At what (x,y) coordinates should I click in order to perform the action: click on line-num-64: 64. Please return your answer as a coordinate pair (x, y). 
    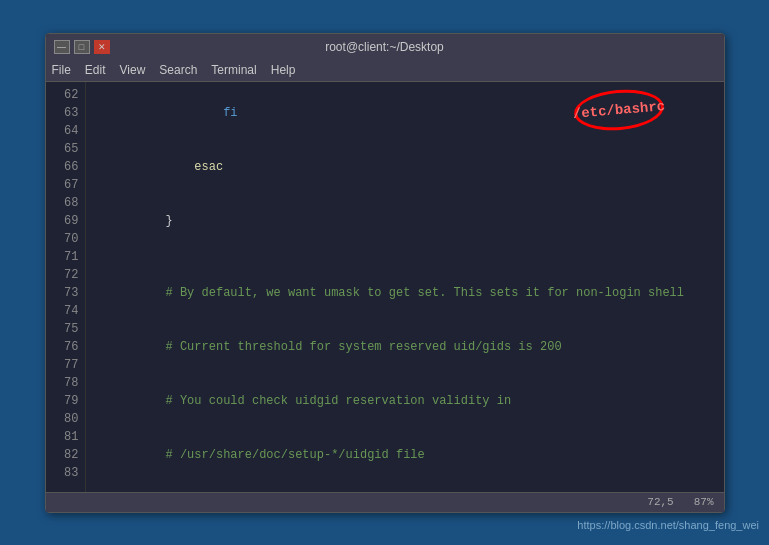
    Looking at the image, I should click on (66, 131).